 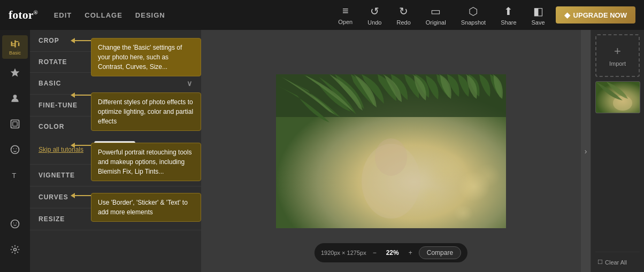 What do you see at coordinates (473, 11) in the screenshot?
I see `snapshot-icon: ⬡` at bounding box center [473, 11].